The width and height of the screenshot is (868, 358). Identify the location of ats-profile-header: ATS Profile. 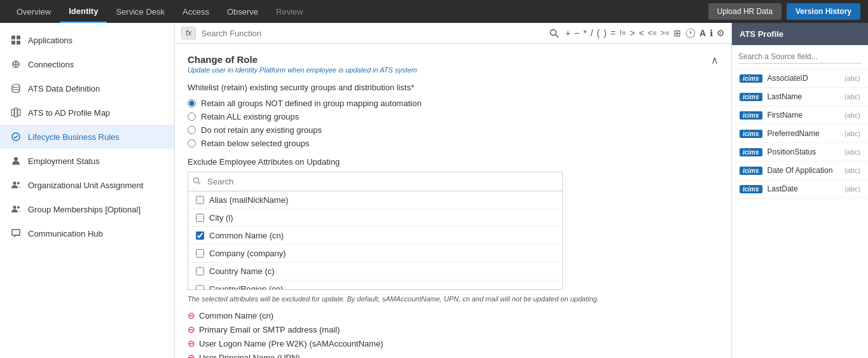
(800, 34).